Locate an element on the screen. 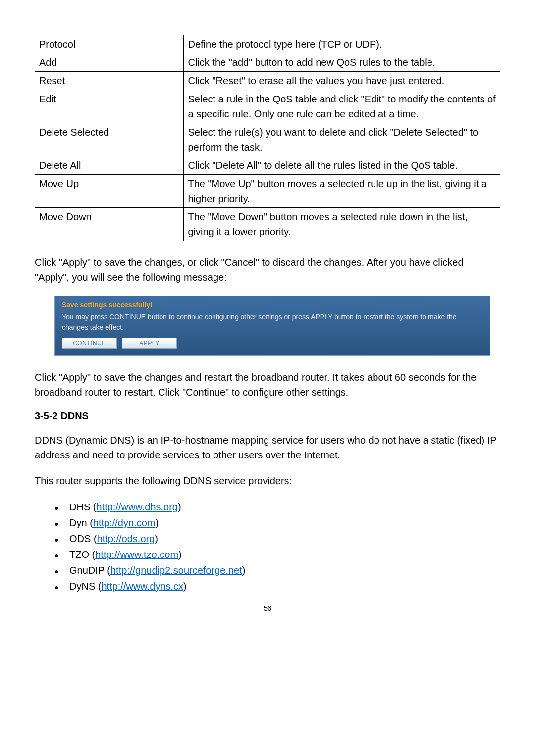 This screenshot has height=756, width=535. table-row: ResetClick "Reset" to erase all the valu… is located at coordinates (268, 81).